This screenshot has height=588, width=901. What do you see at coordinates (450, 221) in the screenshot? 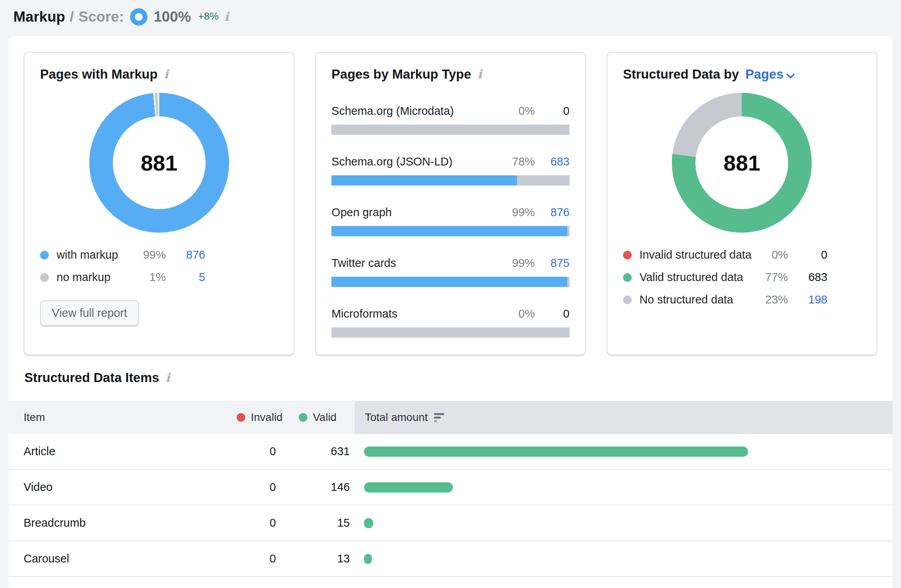
I see `markup-type-rows: Schema.org (Microdata) 0% 0 Schema.org (…` at bounding box center [450, 221].